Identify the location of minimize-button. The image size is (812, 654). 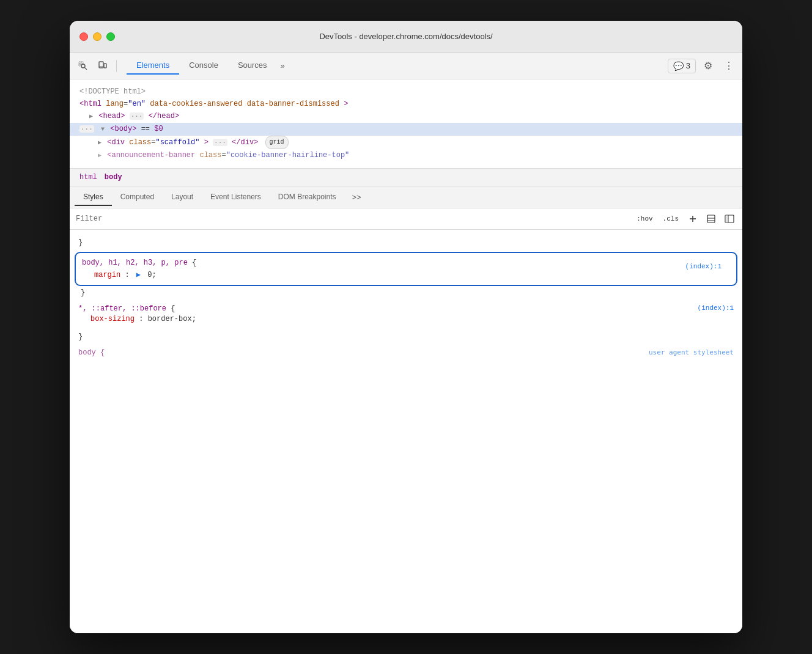
(97, 37).